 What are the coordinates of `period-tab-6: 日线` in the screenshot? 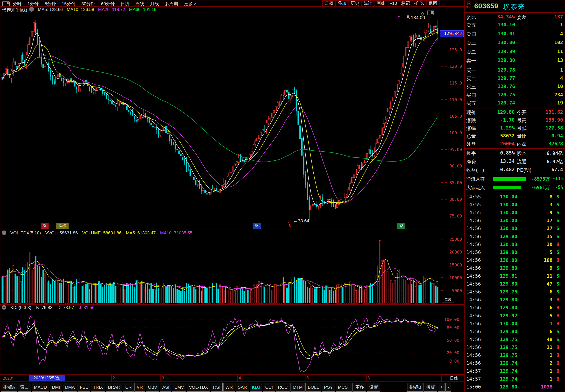 It's located at (125, 4).